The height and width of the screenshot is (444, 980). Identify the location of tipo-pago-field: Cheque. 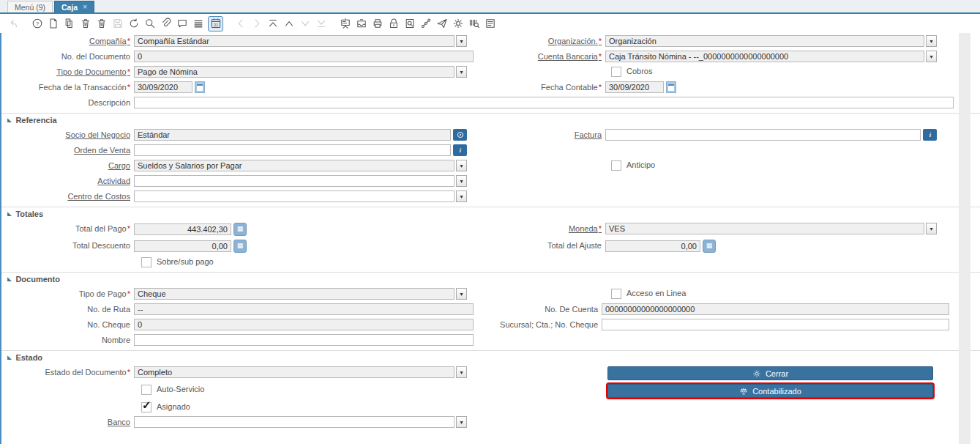
(294, 294).